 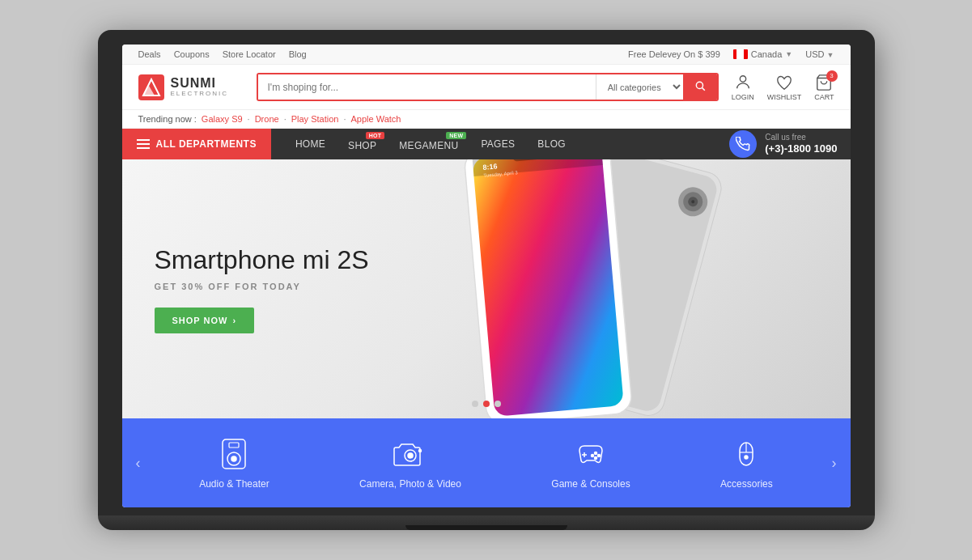 What do you see at coordinates (834, 463) in the screenshot?
I see `categories-next-arrow: ›` at bounding box center [834, 463].